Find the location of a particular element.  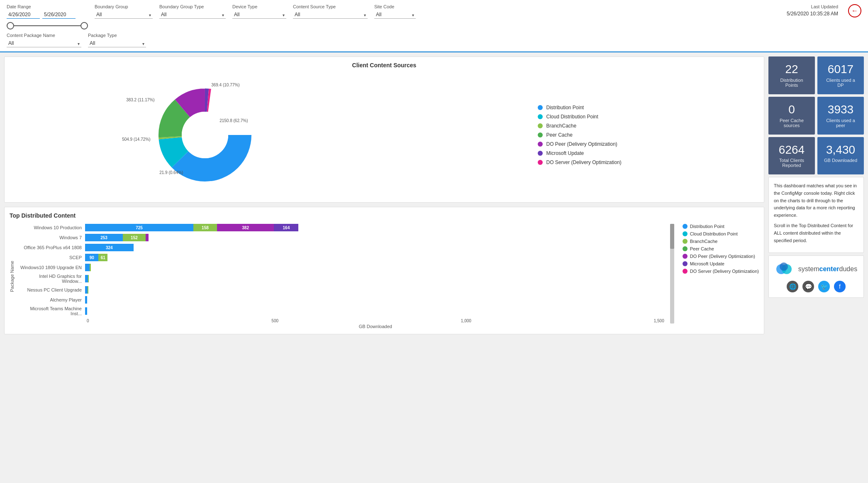

package-type-label: Package Type is located at coordinates (117, 35).